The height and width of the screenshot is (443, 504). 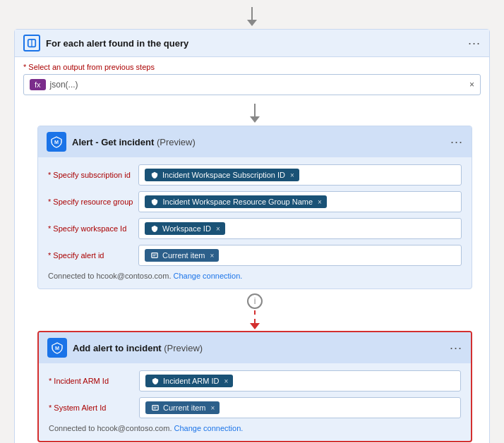 I want to click on shield-icon-resource-group, so click(x=155, y=202).